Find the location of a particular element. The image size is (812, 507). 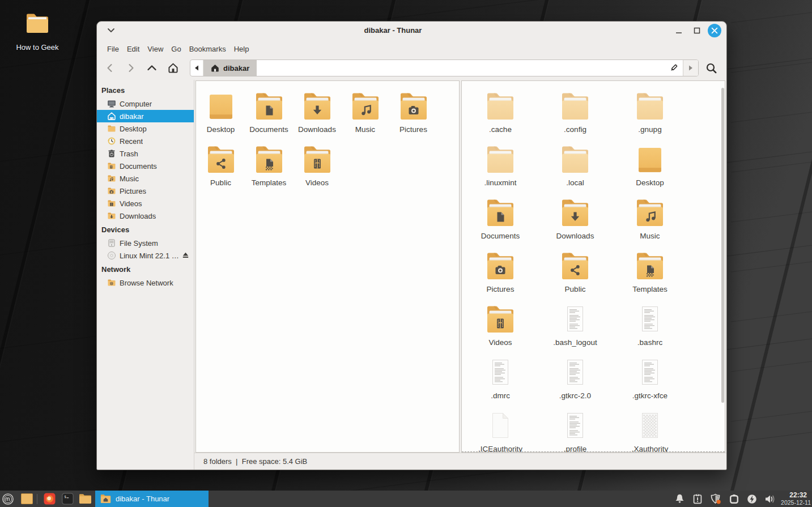

menu-bookmarks: Bookmarks is located at coordinates (207, 49).